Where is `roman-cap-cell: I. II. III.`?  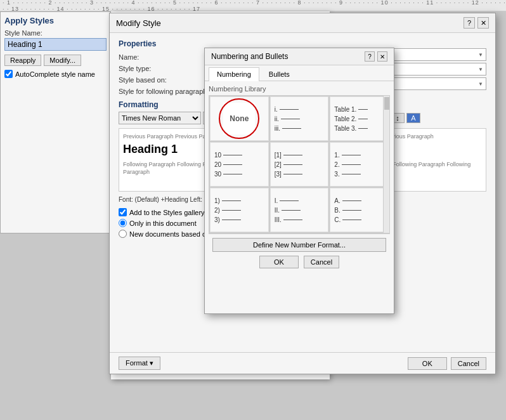
roman-cap-cell: I. II. III. is located at coordinates (299, 210).